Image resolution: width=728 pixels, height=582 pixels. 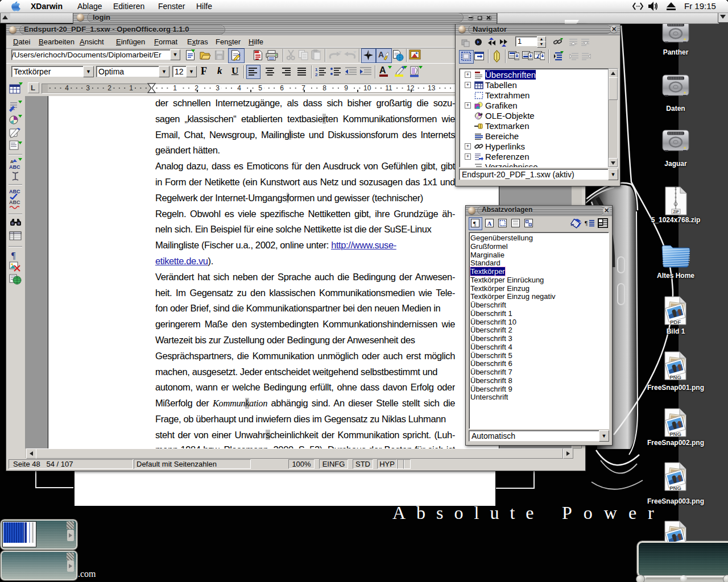 What do you see at coordinates (676, 322) in the screenshot?
I see `svg-text: PDF` at bounding box center [676, 322].